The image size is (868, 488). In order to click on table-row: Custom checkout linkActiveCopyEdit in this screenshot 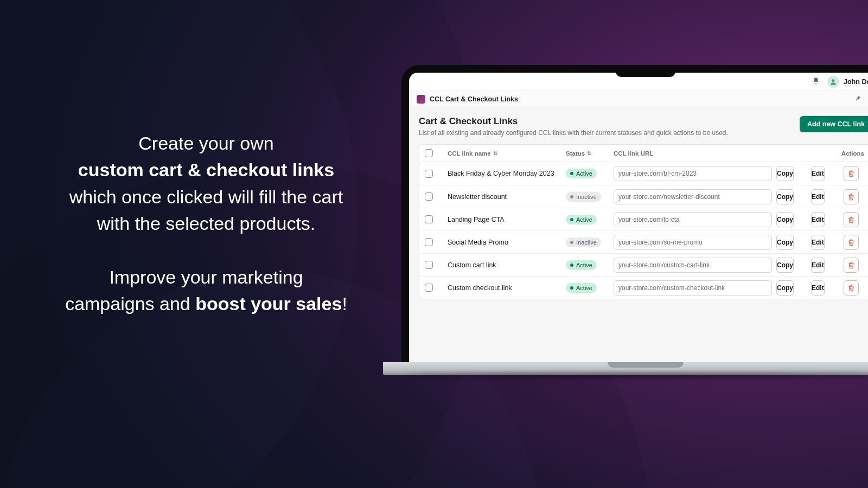, I will do `click(643, 287)`.